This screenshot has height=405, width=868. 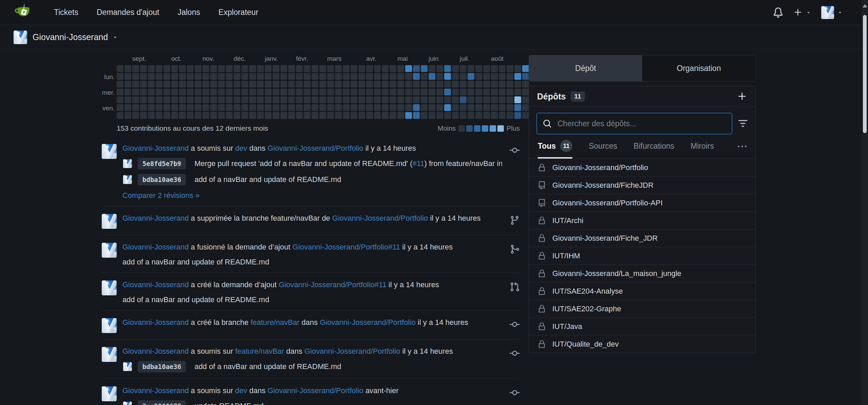 What do you see at coordinates (642, 238) in the screenshot?
I see `repo-link: Giovanni-Josserand/Fiche_JDR` at bounding box center [642, 238].